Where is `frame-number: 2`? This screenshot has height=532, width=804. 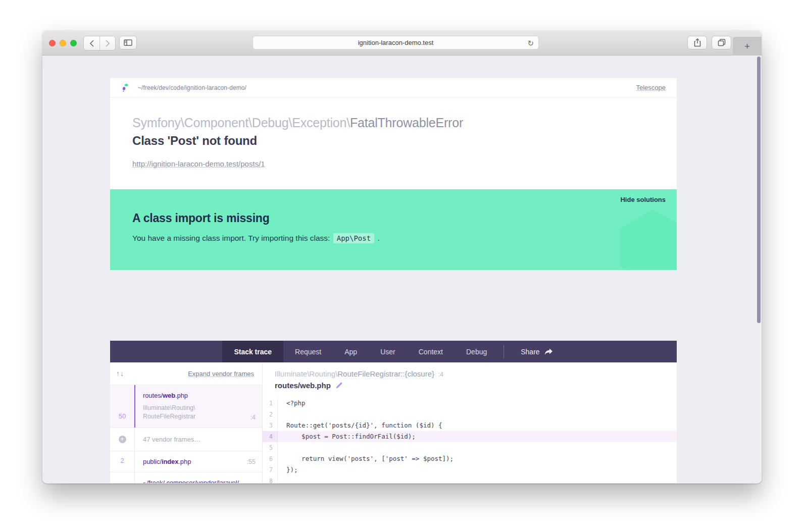 frame-number: 2 is located at coordinates (122, 461).